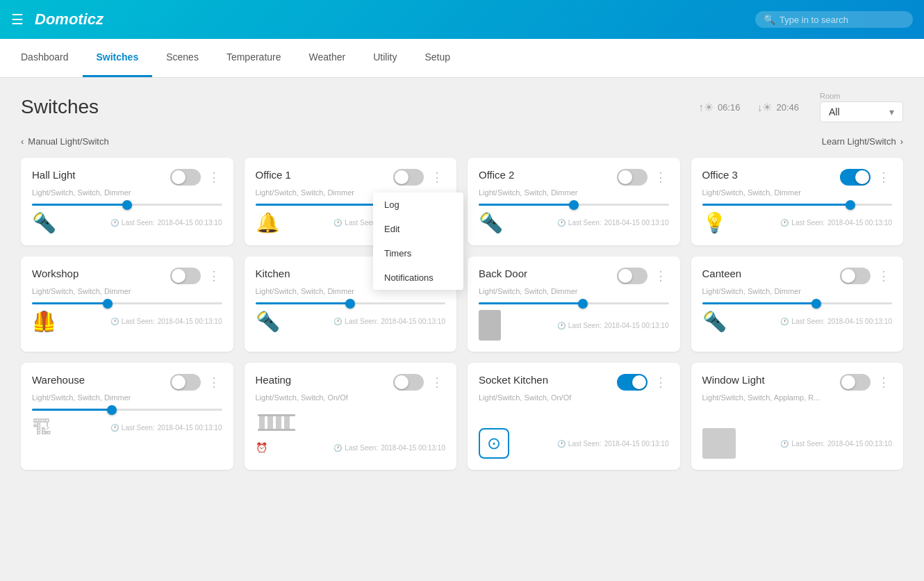  I want to click on more-btn-window-light: ⋮, so click(884, 382).